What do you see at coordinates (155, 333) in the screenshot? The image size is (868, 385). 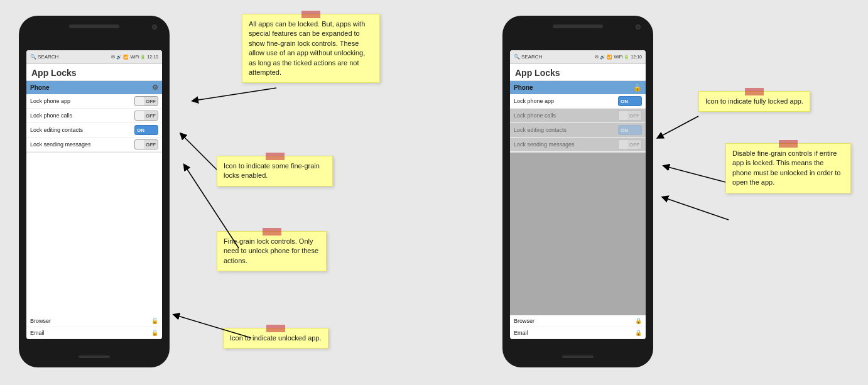 I see `left-email-icon: 🔓` at bounding box center [155, 333].